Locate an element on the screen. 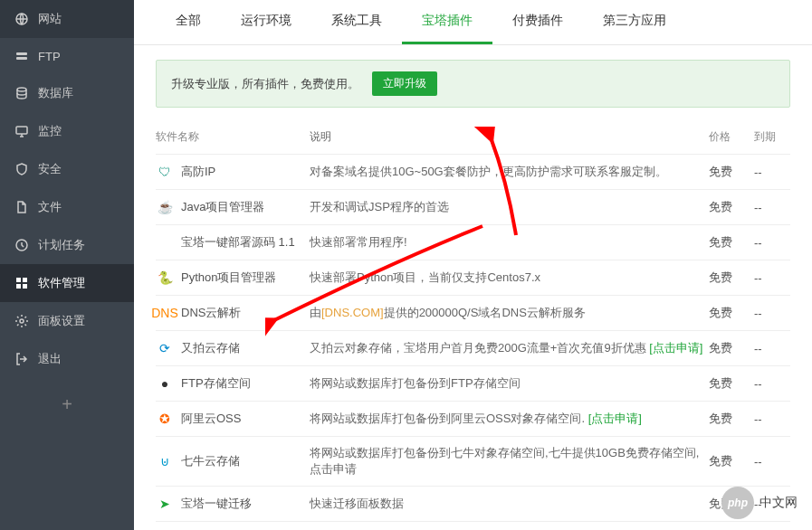 Image resolution: width=812 pixels, height=530 pixels. row-desc-text: 快速迁移面板数据 is located at coordinates (357, 503).